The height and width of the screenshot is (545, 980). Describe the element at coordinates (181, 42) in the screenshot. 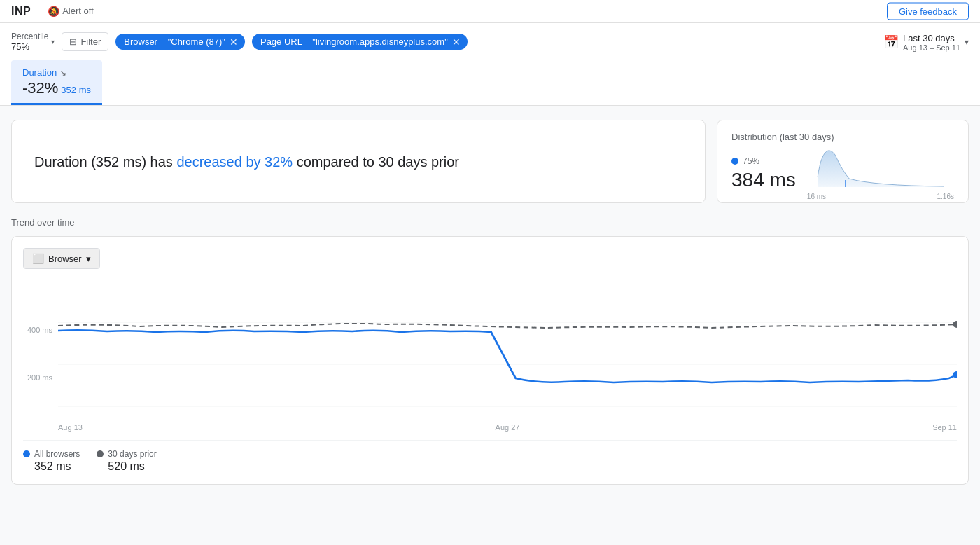

I see `browser-filter-chip: Browser = "Chrome (87)" ✕` at that location.